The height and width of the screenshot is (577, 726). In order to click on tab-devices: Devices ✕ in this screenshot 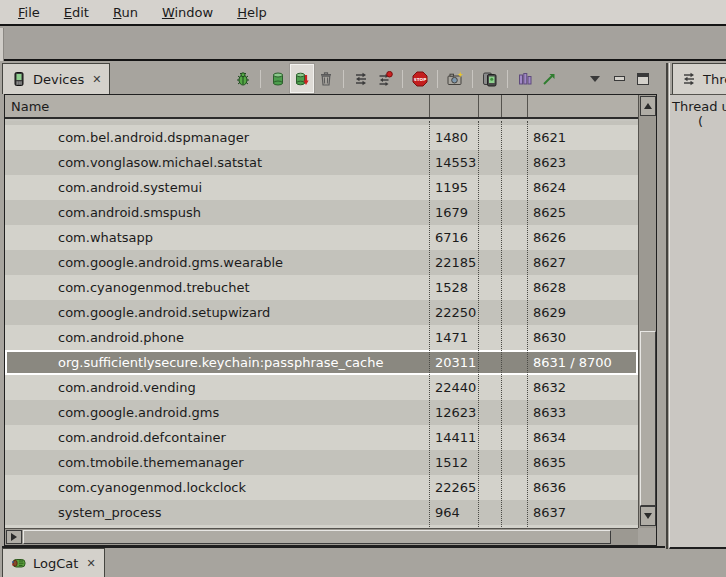, I will do `click(56, 78)`.